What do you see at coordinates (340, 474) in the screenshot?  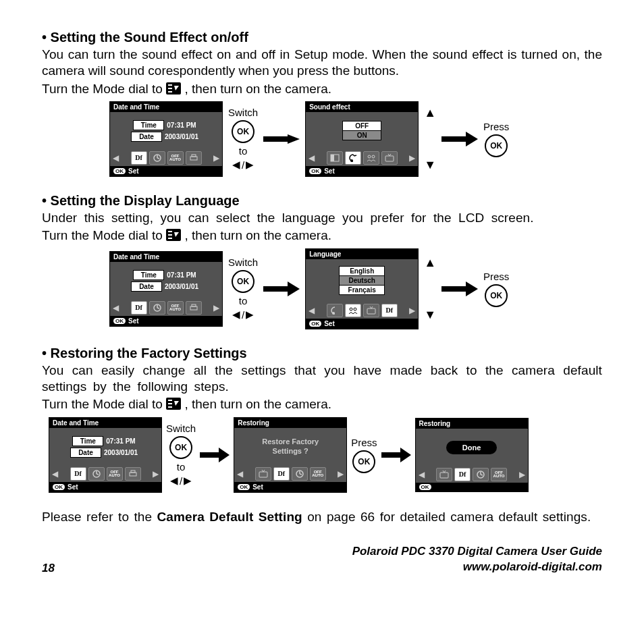 I see `right-arrow-icon: ▶` at bounding box center [340, 474].